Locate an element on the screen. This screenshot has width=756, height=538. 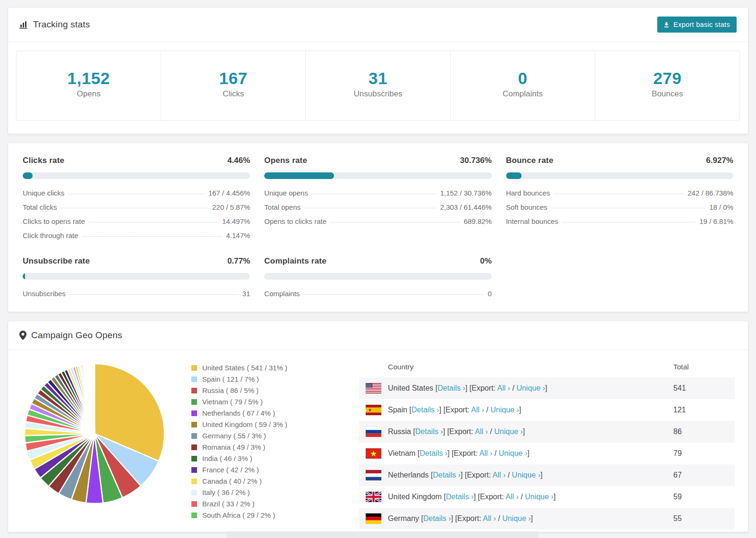
rate-detail-label: Internal bounces is located at coordinates (532, 221).